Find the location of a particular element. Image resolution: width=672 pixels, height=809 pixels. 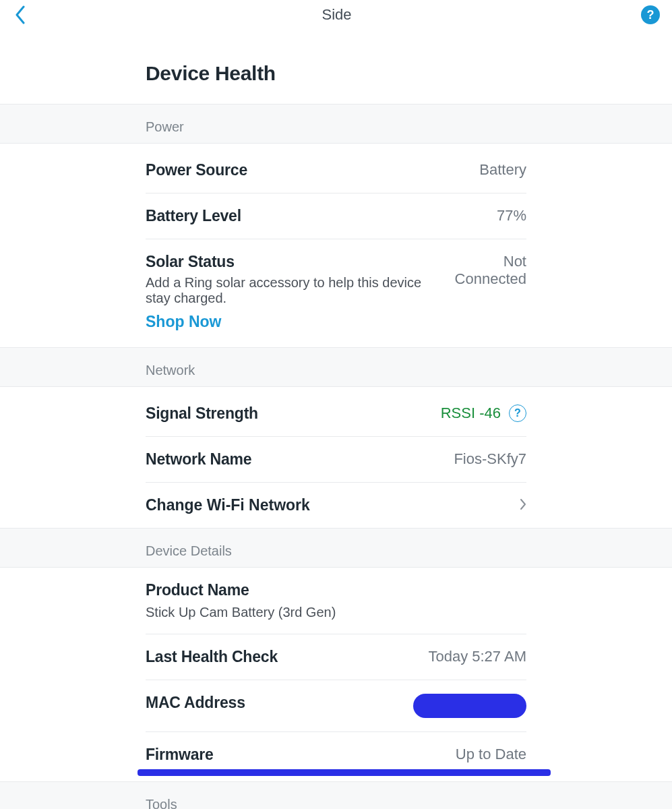

section-header-network: Network is located at coordinates (336, 367).